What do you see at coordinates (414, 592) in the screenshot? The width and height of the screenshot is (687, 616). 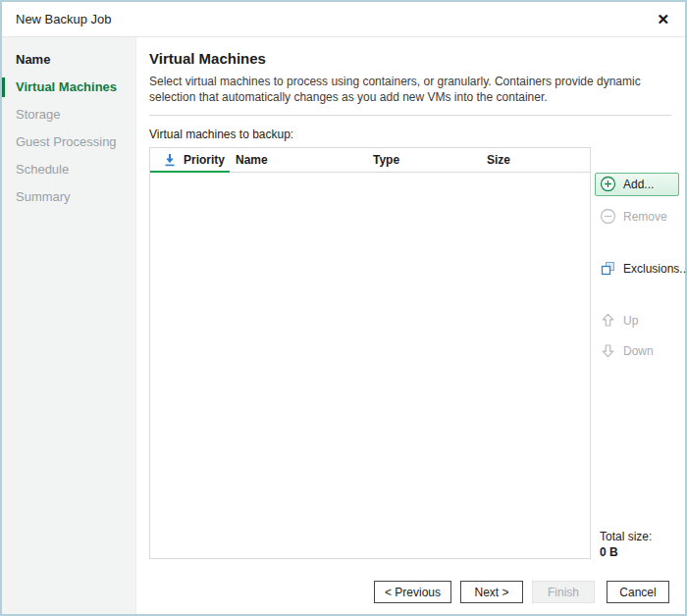 I see `wizard-footer: < Previous Next > Finish Cancel` at bounding box center [414, 592].